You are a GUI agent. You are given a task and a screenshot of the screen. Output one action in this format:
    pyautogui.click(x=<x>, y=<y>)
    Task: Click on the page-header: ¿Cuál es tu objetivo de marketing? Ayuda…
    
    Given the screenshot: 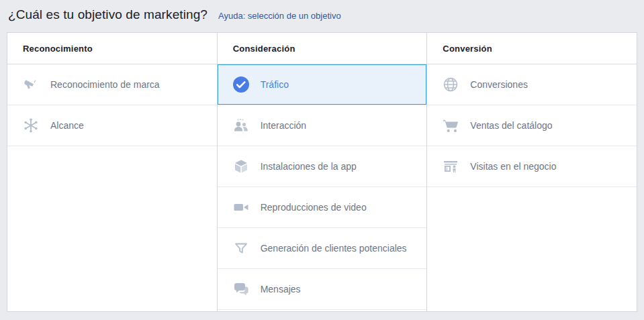 What is the action you would take?
    pyautogui.click(x=322, y=14)
    